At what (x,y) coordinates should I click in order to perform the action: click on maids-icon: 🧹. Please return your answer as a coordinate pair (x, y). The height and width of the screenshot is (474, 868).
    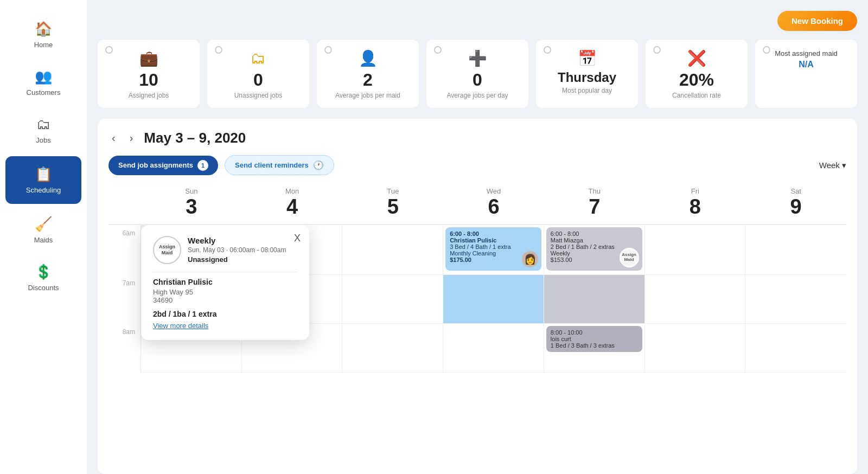
    Looking at the image, I should click on (43, 225).